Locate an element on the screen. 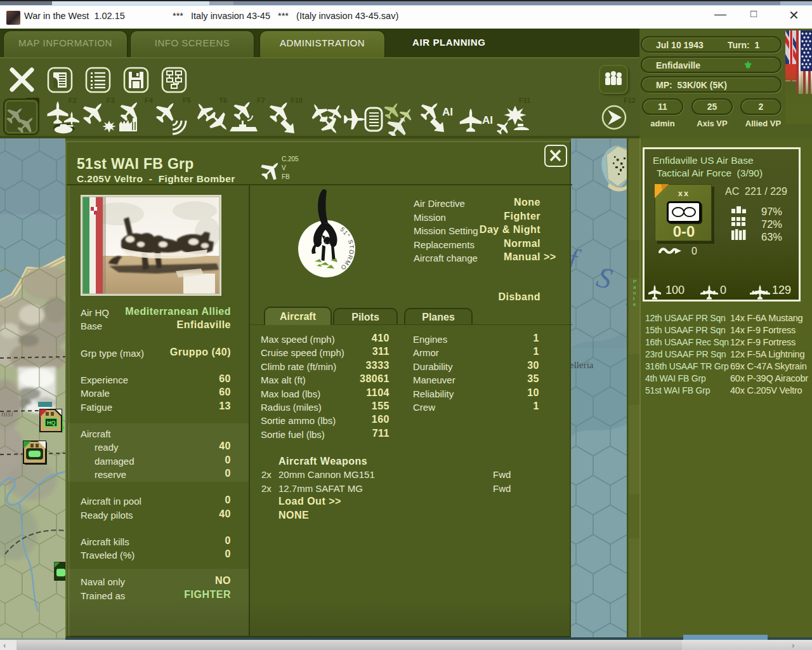 The image size is (812, 650). svg-text: F3 is located at coordinates (110, 100).